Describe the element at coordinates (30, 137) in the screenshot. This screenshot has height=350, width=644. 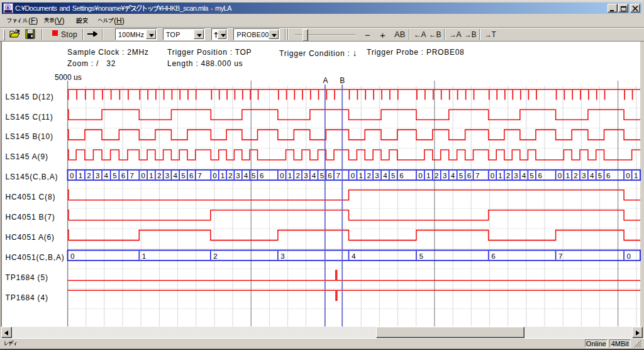
I see `svg-text: LS145 B(10)` at that location.